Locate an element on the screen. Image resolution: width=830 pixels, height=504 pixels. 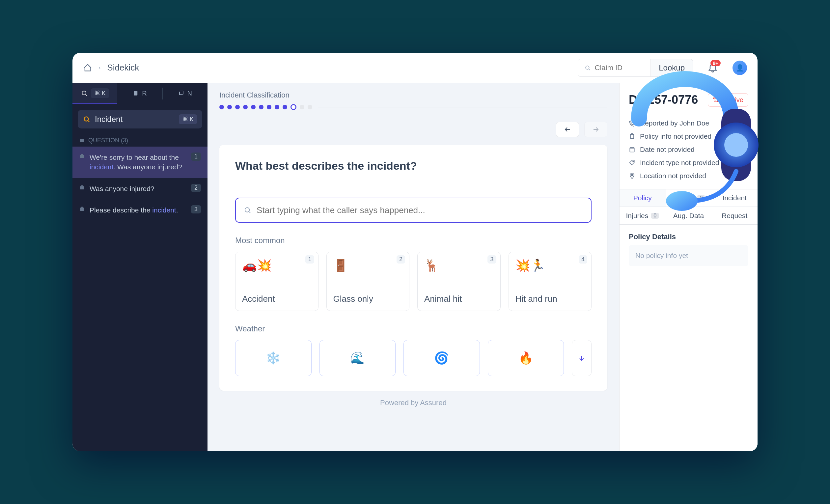
weather-tile: 🌀 is located at coordinates (442, 358).